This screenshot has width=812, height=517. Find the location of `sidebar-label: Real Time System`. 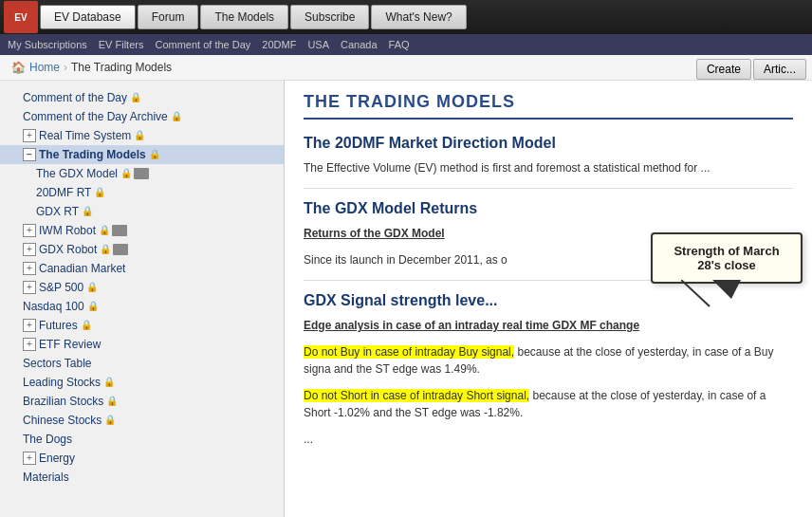

sidebar-label: Real Time System is located at coordinates (85, 136).